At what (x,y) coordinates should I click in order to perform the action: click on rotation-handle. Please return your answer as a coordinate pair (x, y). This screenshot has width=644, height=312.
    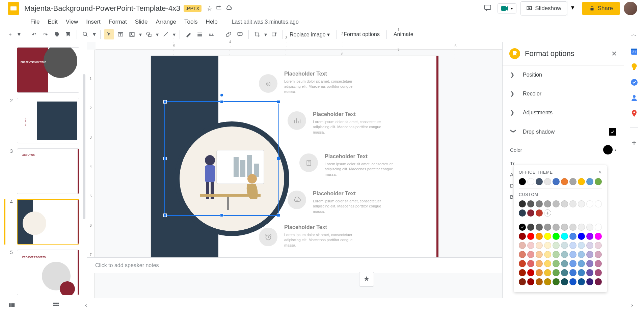
    Looking at the image, I should click on (222, 95).